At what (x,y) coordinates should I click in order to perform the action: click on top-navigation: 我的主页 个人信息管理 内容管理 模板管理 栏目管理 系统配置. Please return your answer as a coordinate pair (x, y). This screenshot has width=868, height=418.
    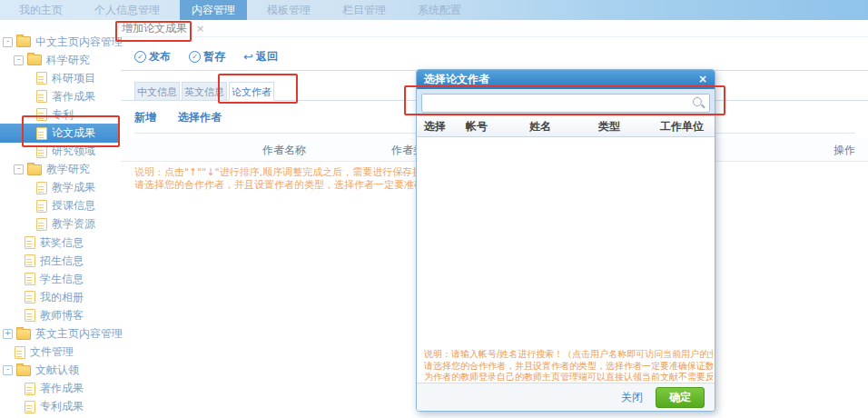
    Looking at the image, I should click on (434, 10).